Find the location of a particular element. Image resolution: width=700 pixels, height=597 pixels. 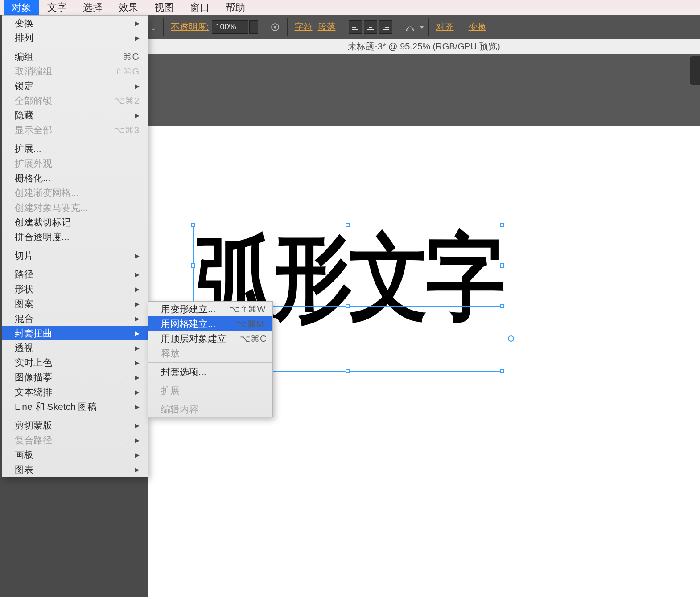

align-right-icon is located at coordinates (386, 27).